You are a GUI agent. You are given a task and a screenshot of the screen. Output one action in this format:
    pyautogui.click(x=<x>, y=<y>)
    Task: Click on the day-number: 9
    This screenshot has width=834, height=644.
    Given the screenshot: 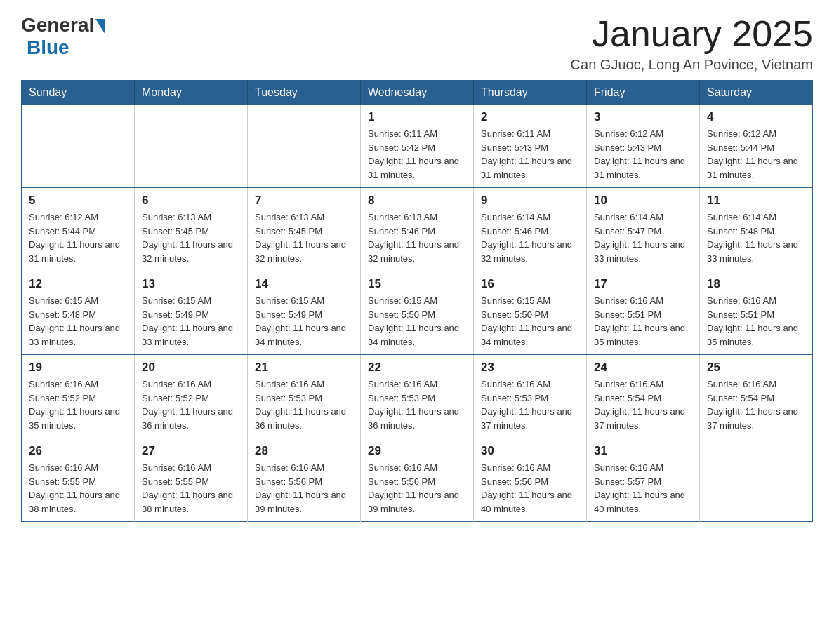 What is the action you would take?
    pyautogui.click(x=530, y=201)
    